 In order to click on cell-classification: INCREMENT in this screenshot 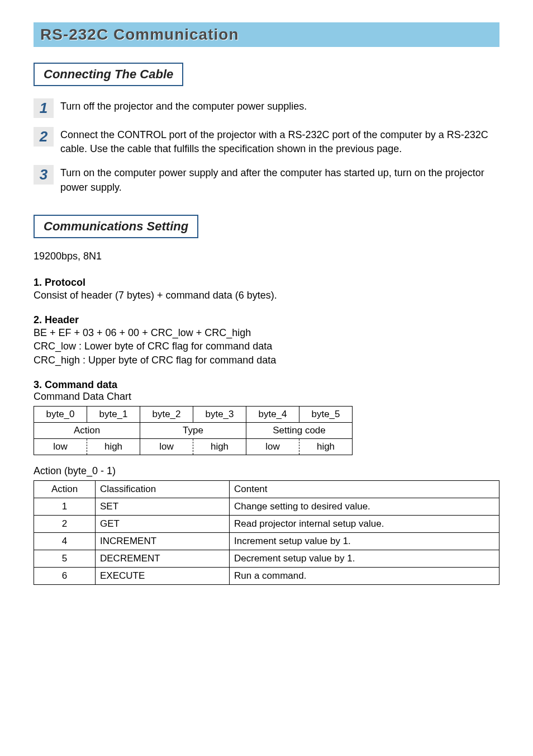, I will do `click(163, 541)`.